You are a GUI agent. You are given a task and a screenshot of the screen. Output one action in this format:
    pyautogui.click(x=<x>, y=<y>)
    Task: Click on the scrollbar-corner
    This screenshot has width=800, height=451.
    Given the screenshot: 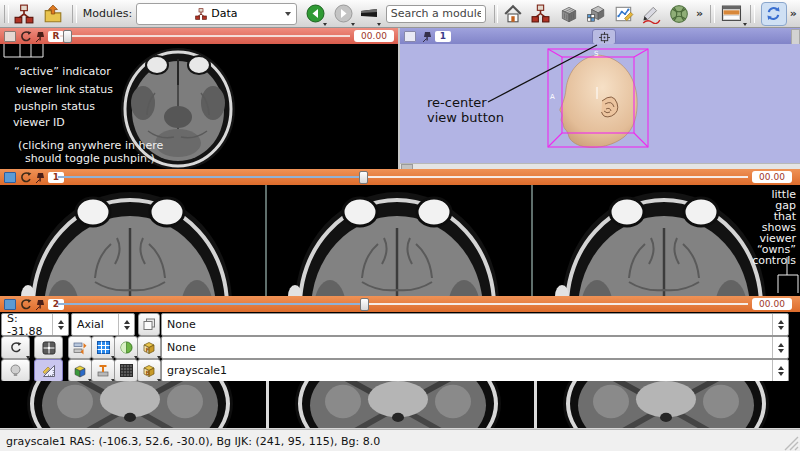 What is the action you would take?
    pyautogui.click(x=796, y=37)
    